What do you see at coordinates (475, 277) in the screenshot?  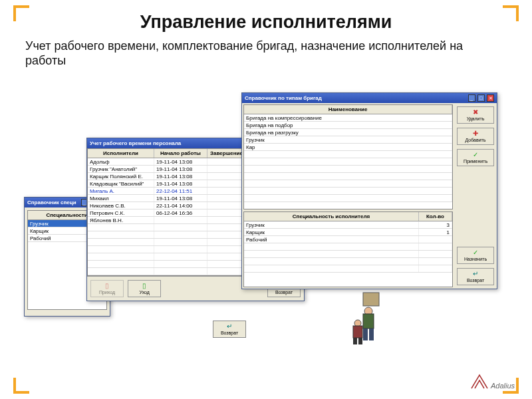 I see `back-button: ↵Возврат` at bounding box center [475, 277].